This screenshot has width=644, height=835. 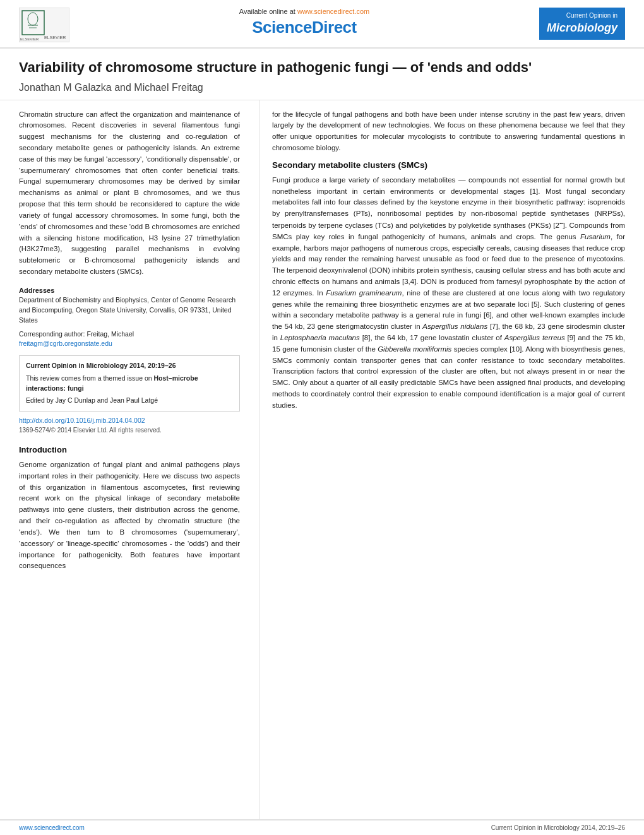 What do you see at coordinates (129, 516) in the screenshot?
I see `introduction-text: Genome organization of fungal plant and …` at bounding box center [129, 516].